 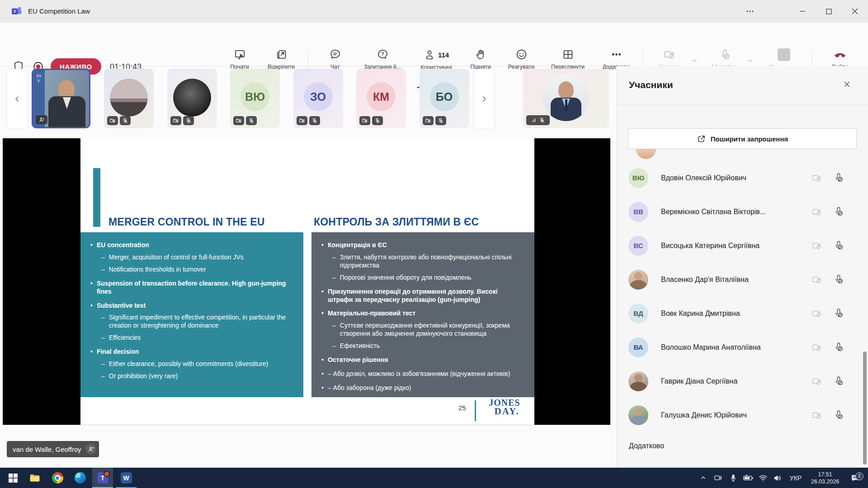 What do you see at coordinates (406, 278) in the screenshot?
I see `bullet-text: Порогові значення обороту для повідомлен…` at bounding box center [406, 278].